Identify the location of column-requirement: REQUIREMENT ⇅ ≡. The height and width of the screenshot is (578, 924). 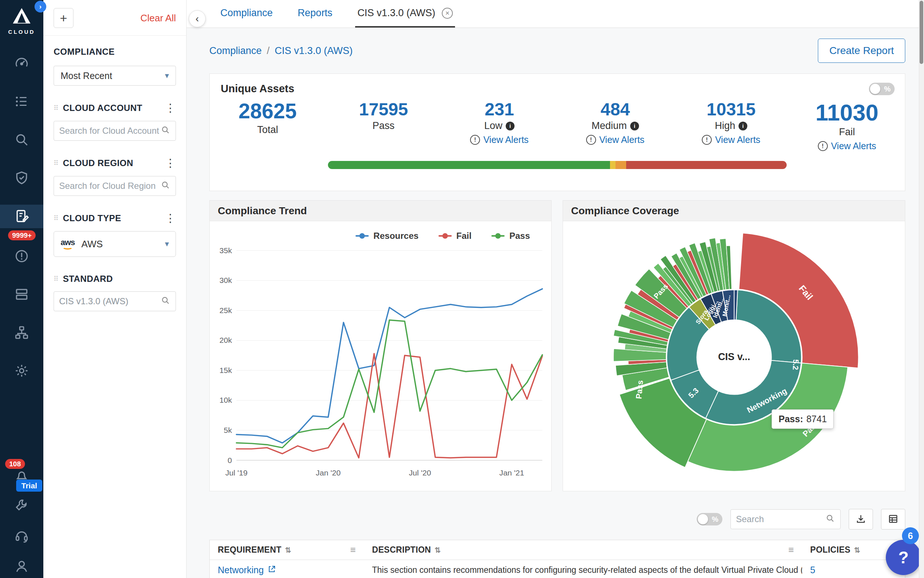
(287, 550).